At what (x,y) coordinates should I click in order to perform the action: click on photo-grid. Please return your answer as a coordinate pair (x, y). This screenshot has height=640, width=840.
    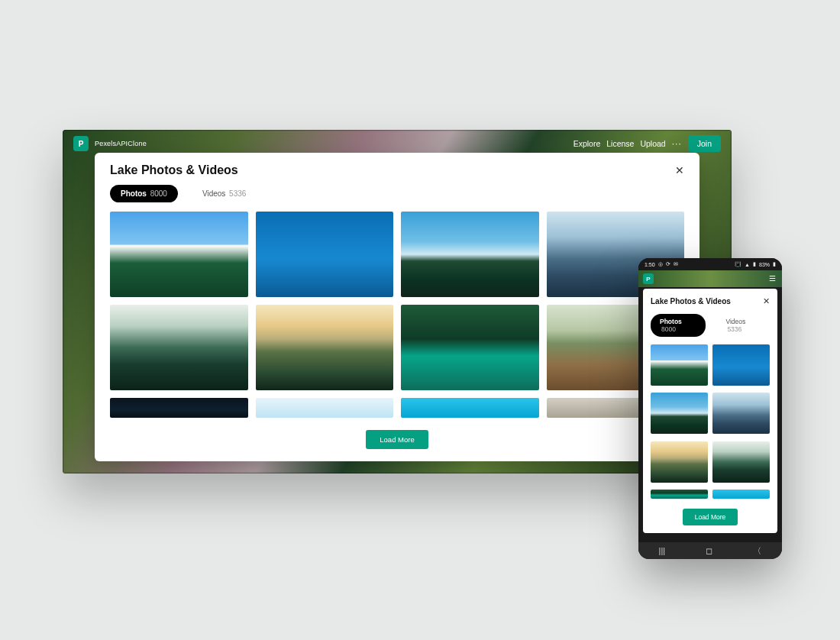
    Looking at the image, I should click on (710, 423).